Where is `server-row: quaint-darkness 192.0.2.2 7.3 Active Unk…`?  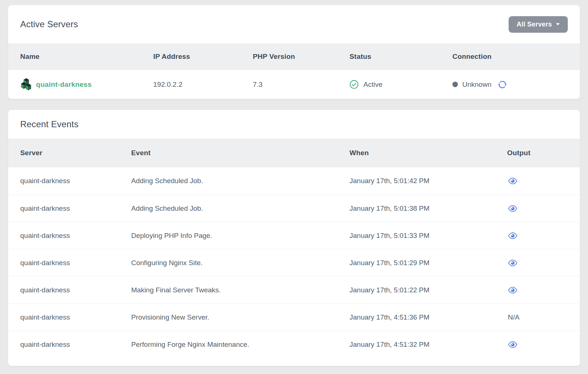
server-row: quaint-darkness 192.0.2.2 7.3 Active Unk… is located at coordinates (294, 85).